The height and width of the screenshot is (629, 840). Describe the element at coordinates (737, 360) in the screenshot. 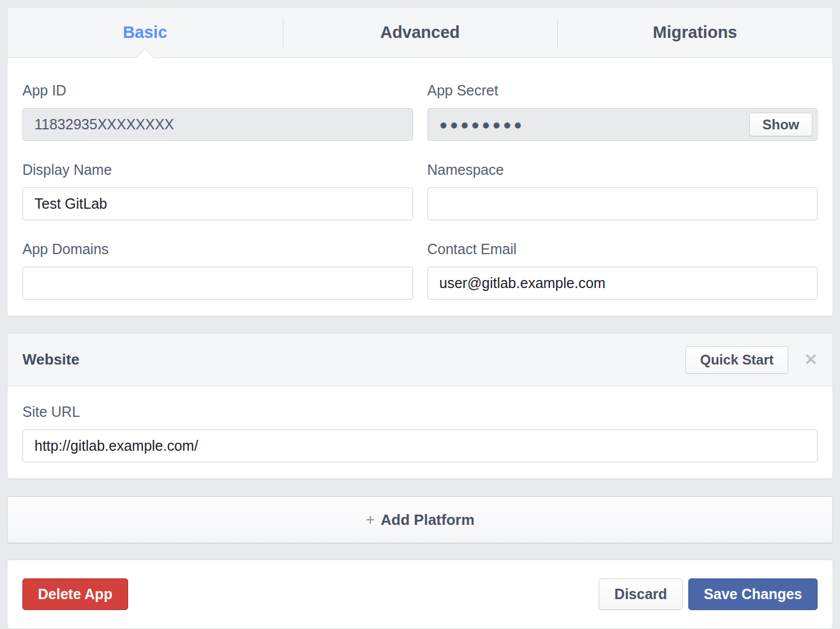

I see `quick-start-button: Quick Start` at that location.